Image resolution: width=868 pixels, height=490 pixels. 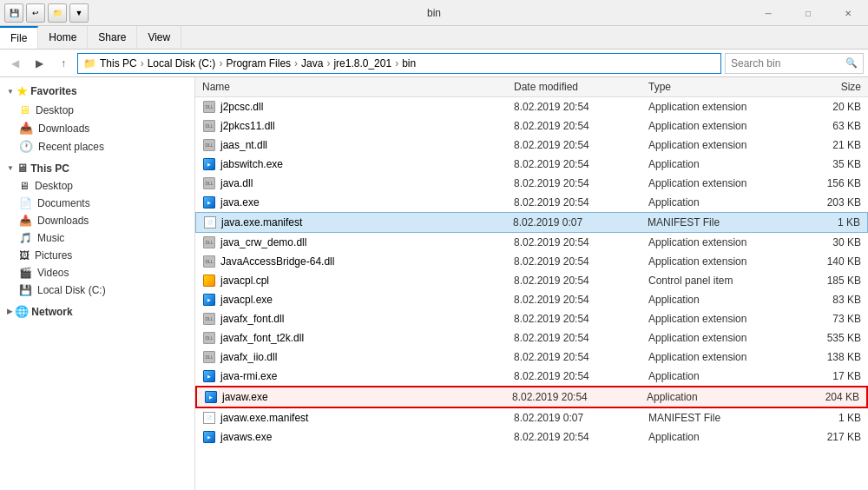 What do you see at coordinates (531, 107) in the screenshot?
I see `table-row: DLL j2pcsc.dll 8.02.2019 20:54 Applicati…` at bounding box center [531, 107].